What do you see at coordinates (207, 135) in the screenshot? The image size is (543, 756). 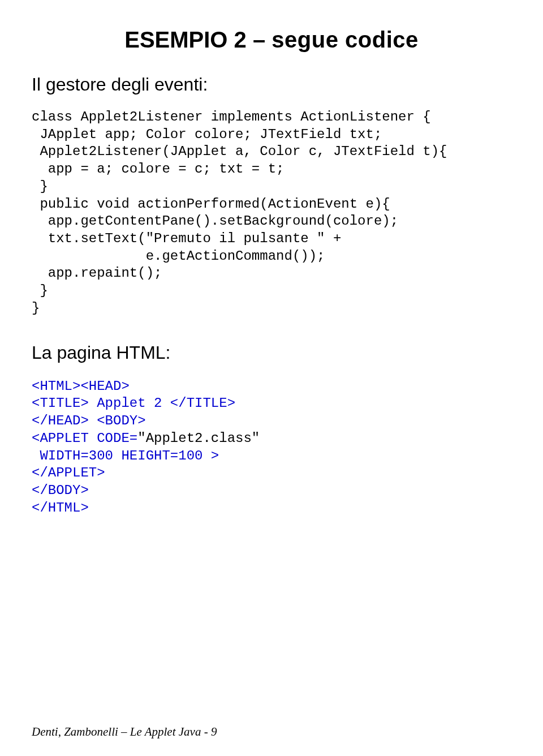 I see `code-line: JApplet app; Color colore; JTextField tx…` at bounding box center [207, 135].